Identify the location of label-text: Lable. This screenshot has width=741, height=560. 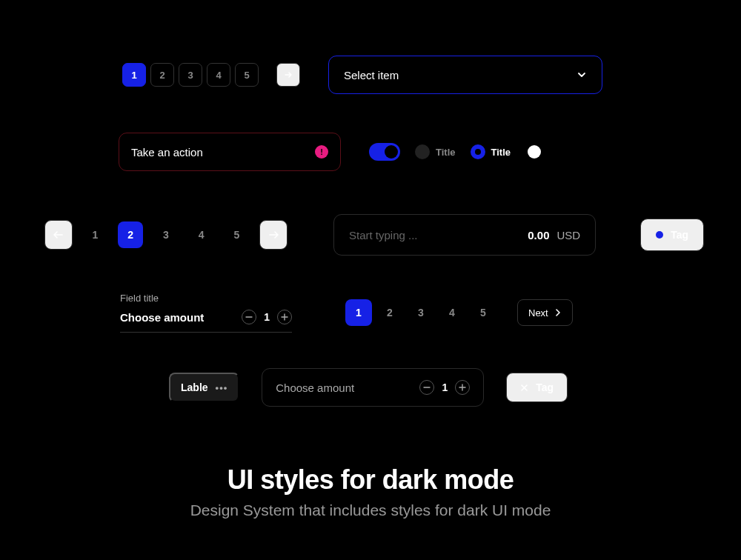
(194, 387).